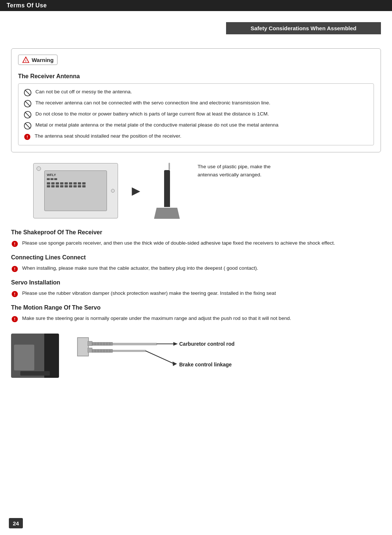  What do you see at coordinates (113, 191) in the screenshot?
I see `receiver-right-circle` at bounding box center [113, 191].